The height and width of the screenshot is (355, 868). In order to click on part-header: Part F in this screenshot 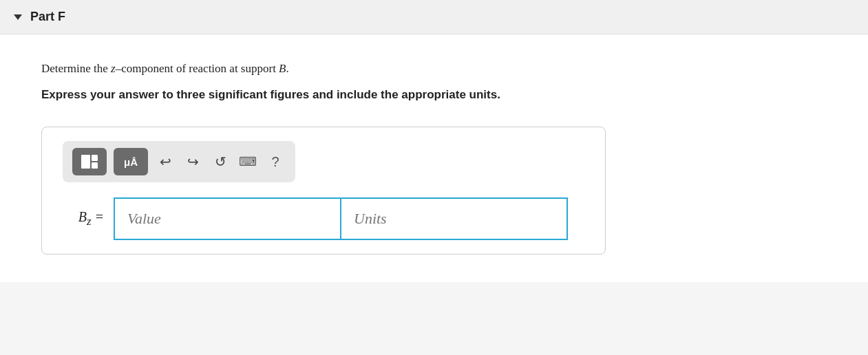, I will do `click(434, 17)`.